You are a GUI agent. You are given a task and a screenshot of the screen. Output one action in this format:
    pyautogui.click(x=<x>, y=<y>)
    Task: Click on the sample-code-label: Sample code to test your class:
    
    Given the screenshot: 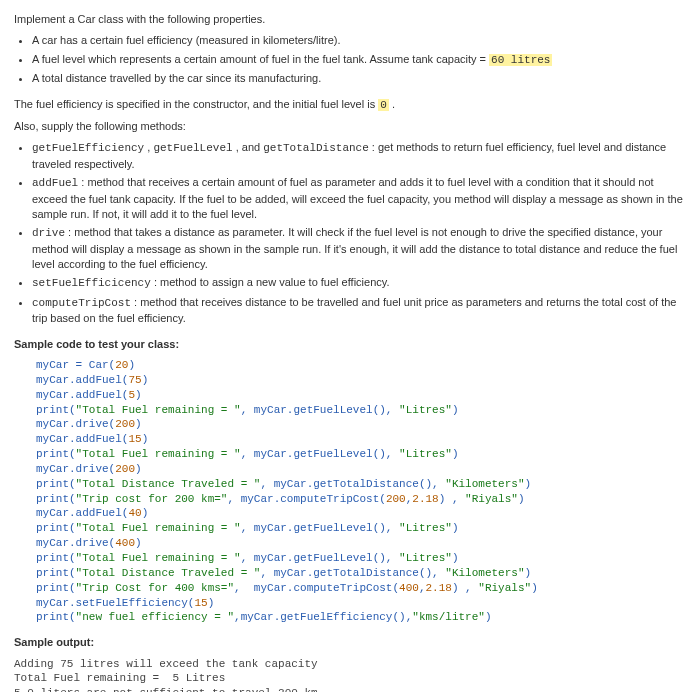 What is the action you would take?
    pyautogui.click(x=350, y=344)
    